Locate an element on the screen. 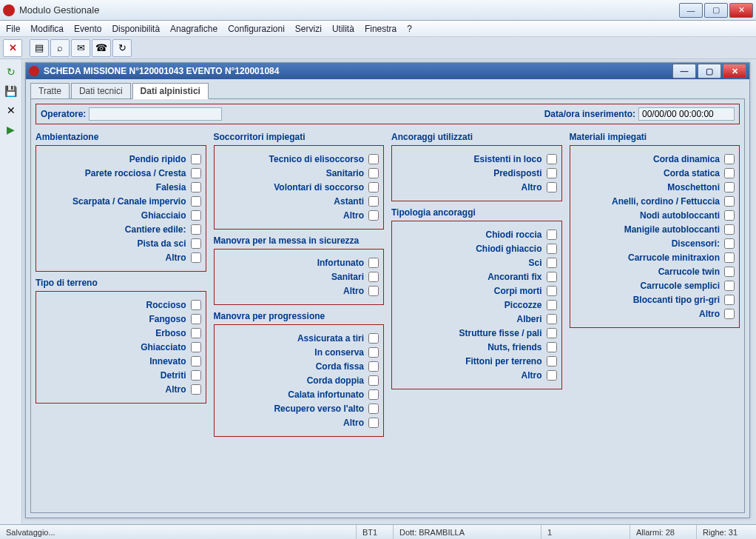 The image size is (756, 539). checkbox-corda-dinamica is located at coordinates (729, 159).